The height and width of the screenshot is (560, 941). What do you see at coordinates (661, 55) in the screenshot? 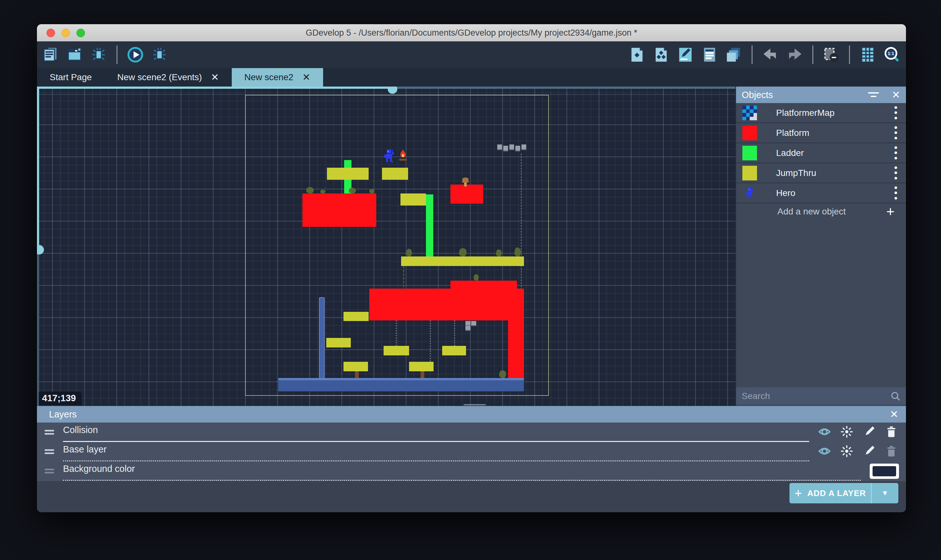
I see `object-groups-icon` at bounding box center [661, 55].